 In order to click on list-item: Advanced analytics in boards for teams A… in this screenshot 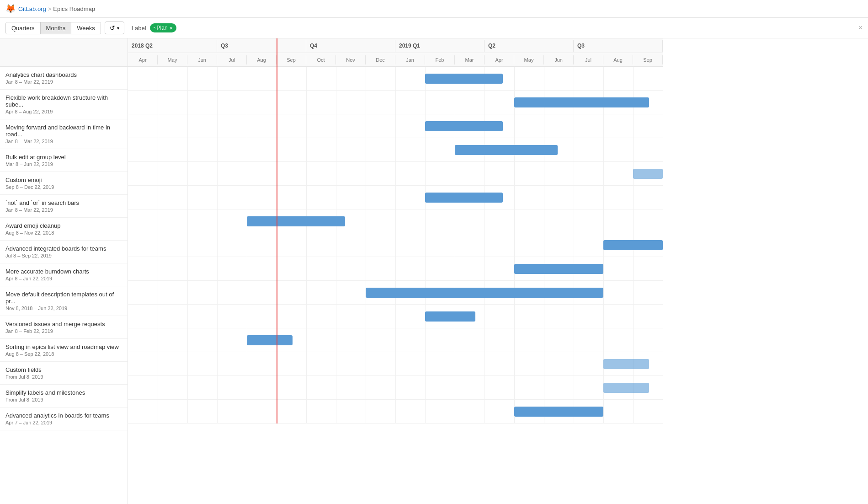, I will do `click(64, 419)`.